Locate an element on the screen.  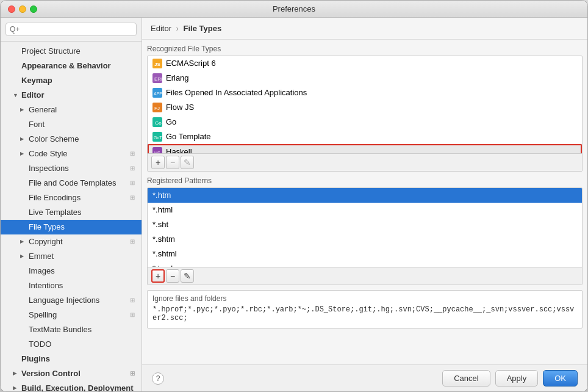
sidebar-item-language-injections: Language Injections ⊞ is located at coordinates (71, 300).